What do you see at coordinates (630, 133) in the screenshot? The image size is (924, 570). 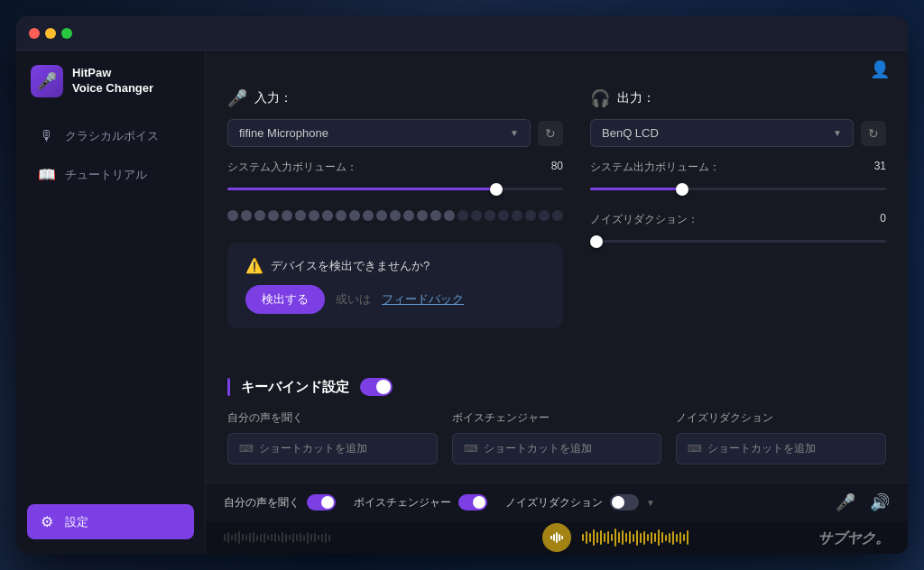 I see `output-device-name: BenQ LCD` at bounding box center [630, 133].